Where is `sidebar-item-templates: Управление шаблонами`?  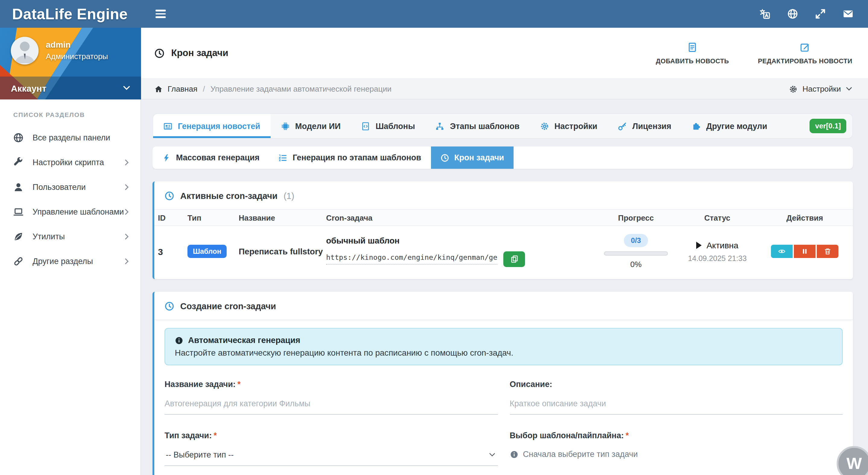
sidebar-item-templates: Управление шаблонами is located at coordinates (71, 212).